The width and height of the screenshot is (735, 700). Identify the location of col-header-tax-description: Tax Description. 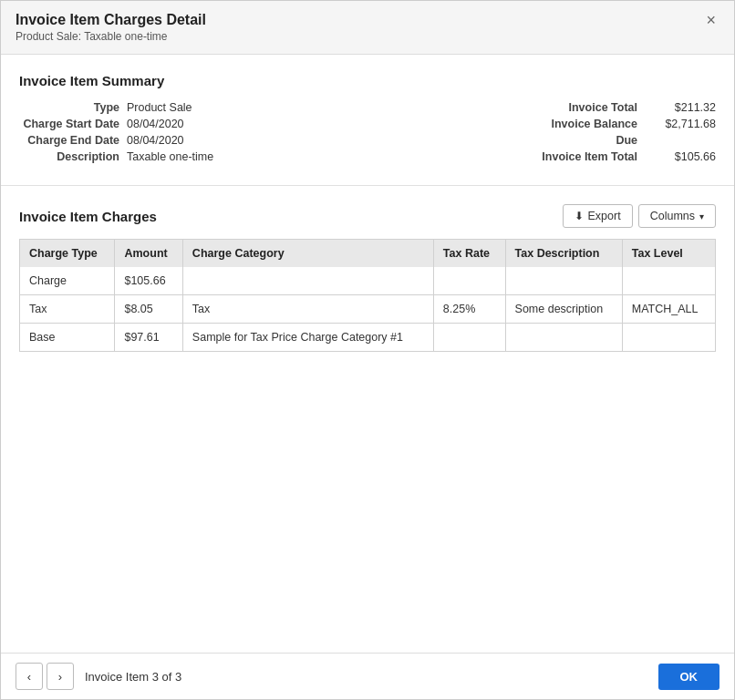
(564, 253).